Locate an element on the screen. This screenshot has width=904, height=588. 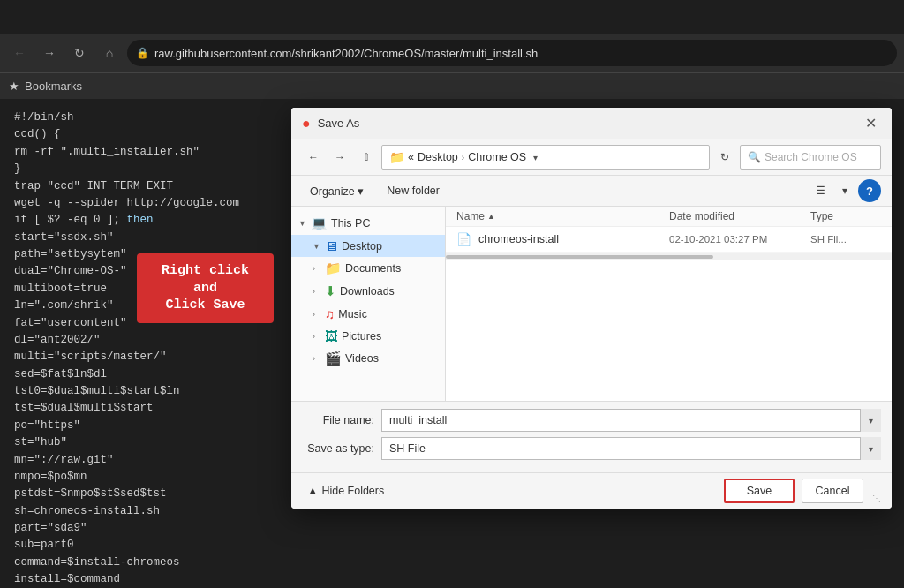
dialog-up-button: ⇧ is located at coordinates (366, 157).